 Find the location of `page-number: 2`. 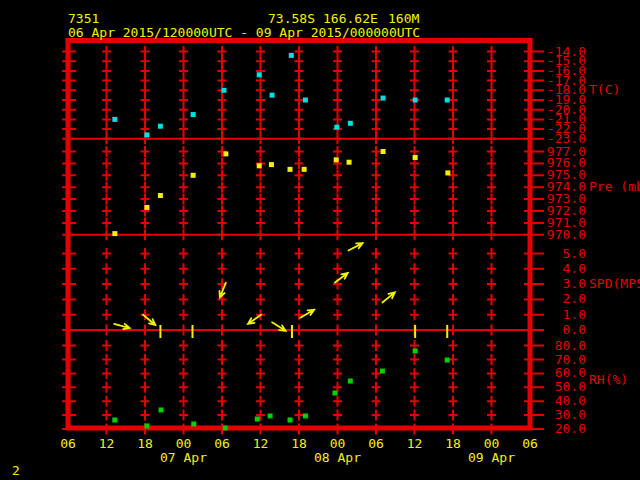

page-number: 2 is located at coordinates (16, 470).